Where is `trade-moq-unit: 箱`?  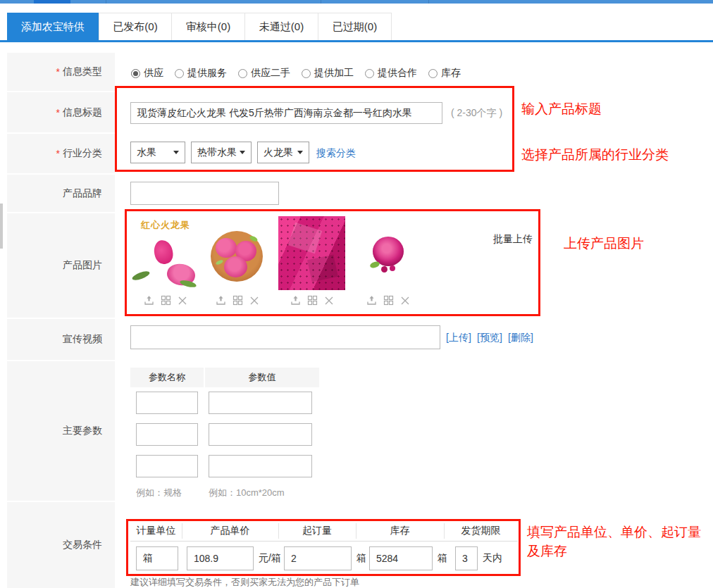 trade-moq-unit: 箱 is located at coordinates (361, 558).